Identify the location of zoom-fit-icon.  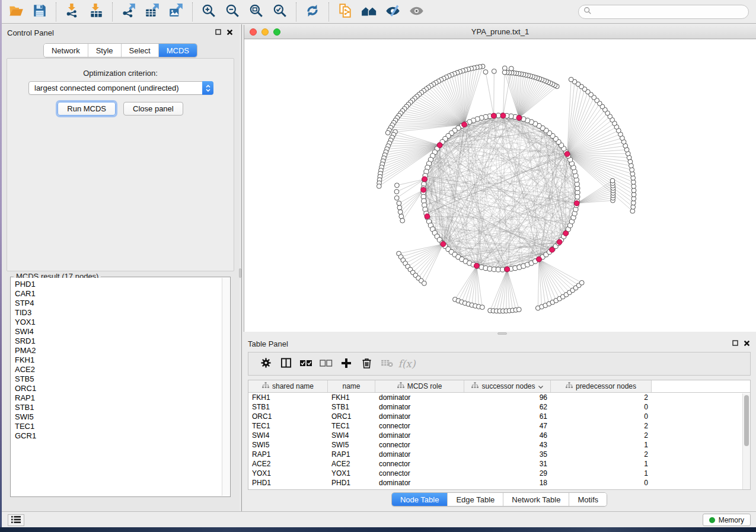
(256, 12).